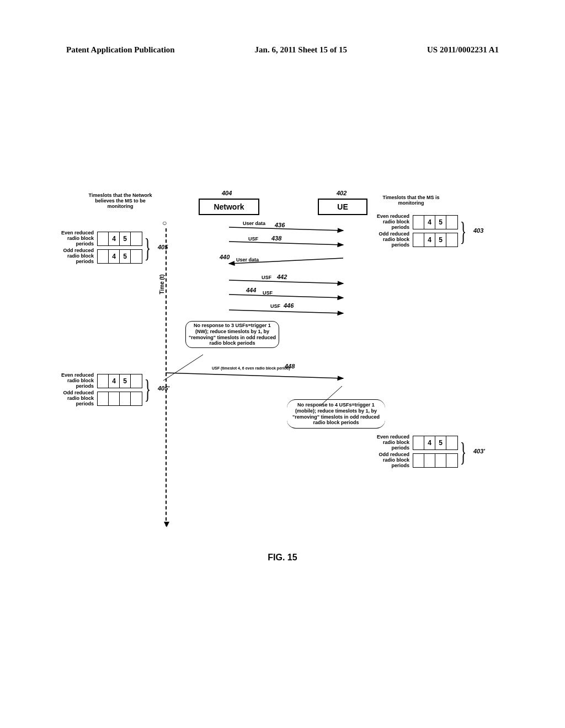  Describe the element at coordinates (290, 366) in the screenshot. I see `ref-448: 448` at that location.